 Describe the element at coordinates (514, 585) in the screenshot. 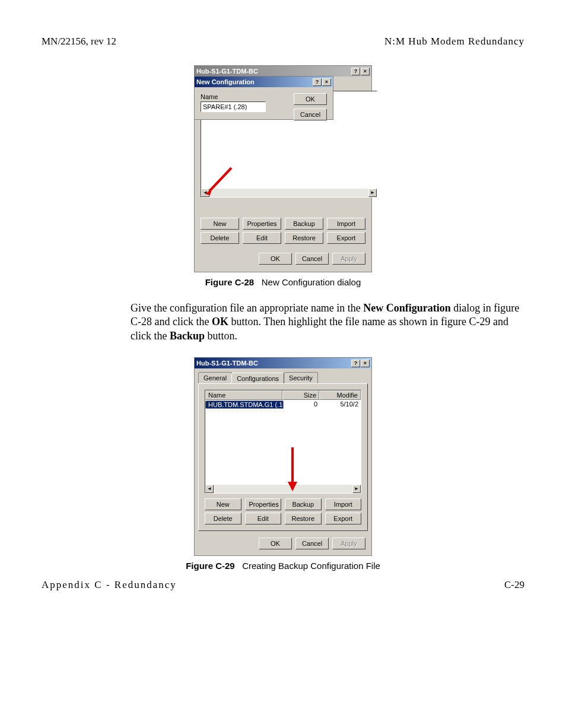

I see `footer-right: C-29` at that location.